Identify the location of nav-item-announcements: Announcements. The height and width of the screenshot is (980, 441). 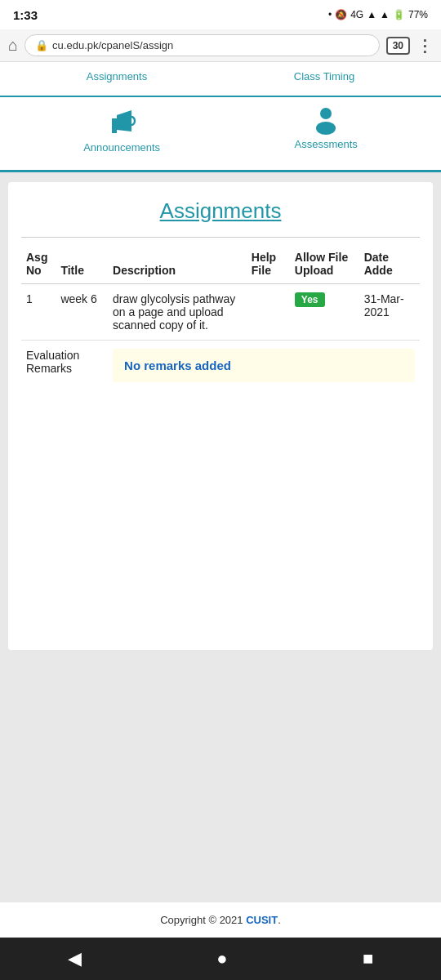
(122, 129).